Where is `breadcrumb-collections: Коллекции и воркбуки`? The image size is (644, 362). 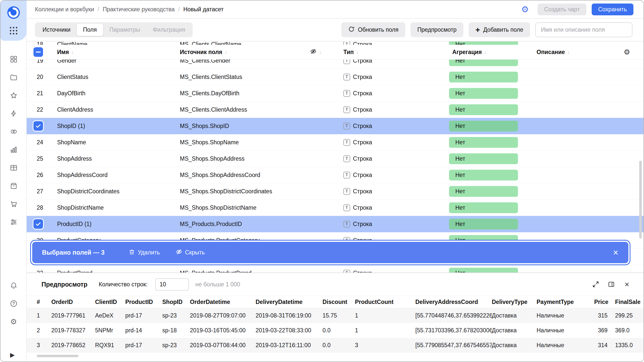 breadcrumb-collections: Коллекции и воркбуки is located at coordinates (64, 10).